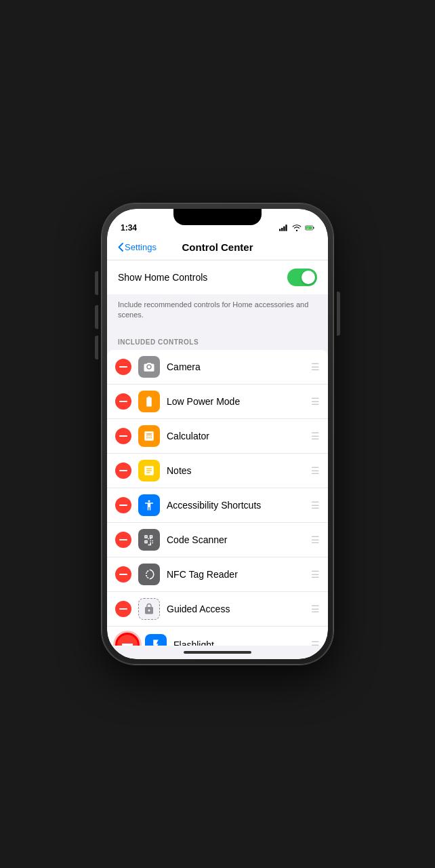 The image size is (435, 868). I want to click on status-time: 1:34, so click(129, 228).